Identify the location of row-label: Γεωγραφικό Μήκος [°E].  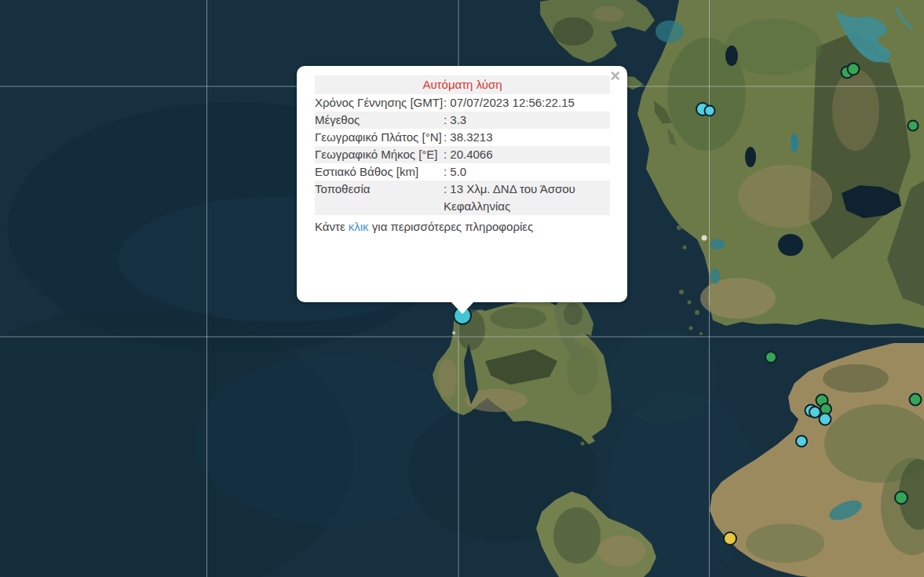
(379, 155).